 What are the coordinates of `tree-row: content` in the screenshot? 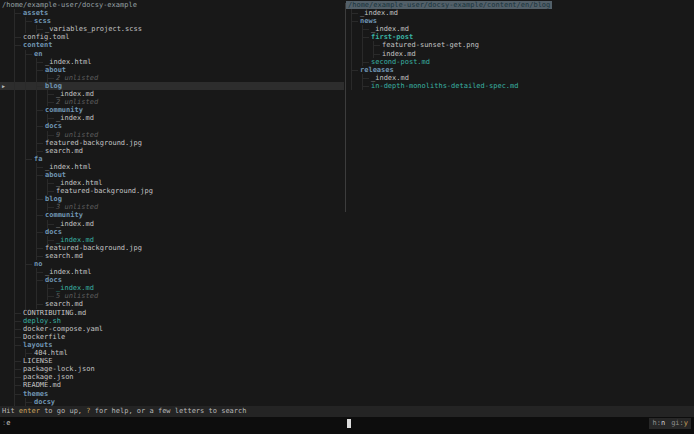 It's located at (172, 45).